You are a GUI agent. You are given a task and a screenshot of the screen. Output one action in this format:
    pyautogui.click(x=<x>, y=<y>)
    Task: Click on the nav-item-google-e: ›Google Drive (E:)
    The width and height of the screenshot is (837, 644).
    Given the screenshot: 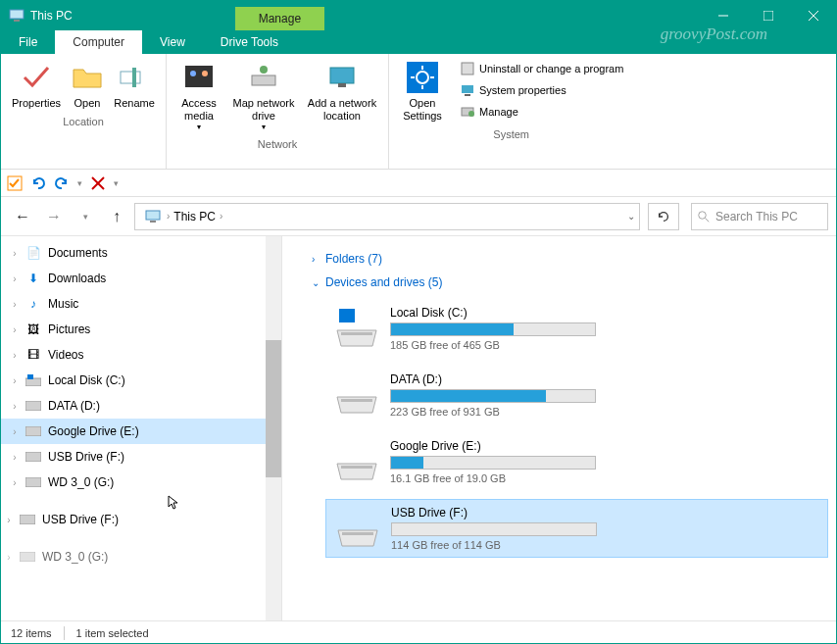 What is the action you would take?
    pyautogui.click(x=141, y=431)
    